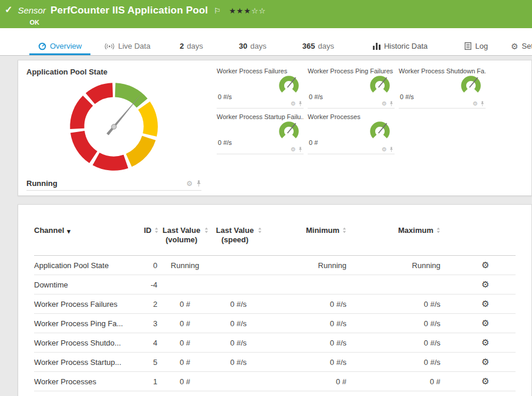 The image size is (532, 396). I want to click on tab-365-days-num: 365, so click(309, 46).